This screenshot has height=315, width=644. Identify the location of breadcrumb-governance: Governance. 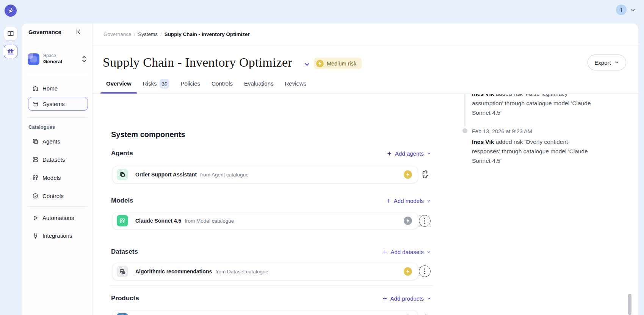
(118, 34).